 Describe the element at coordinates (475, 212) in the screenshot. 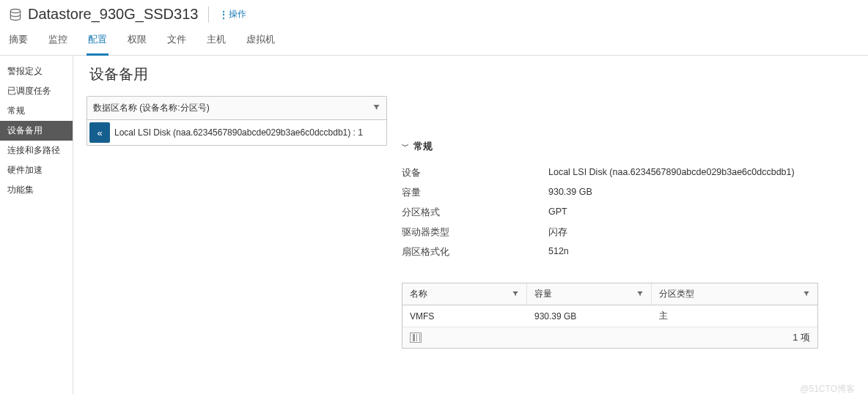

I see `detail-key: 分区格式` at that location.